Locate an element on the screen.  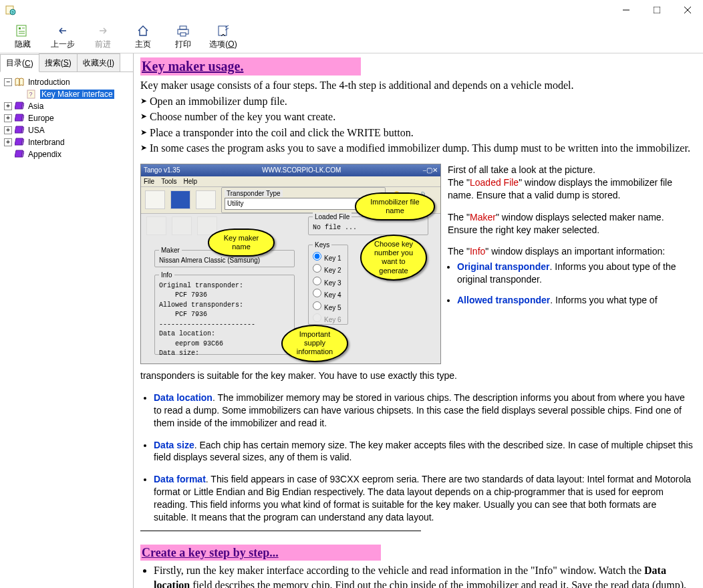
tree-node-appendix: Appendix is located at coordinates (67, 154).